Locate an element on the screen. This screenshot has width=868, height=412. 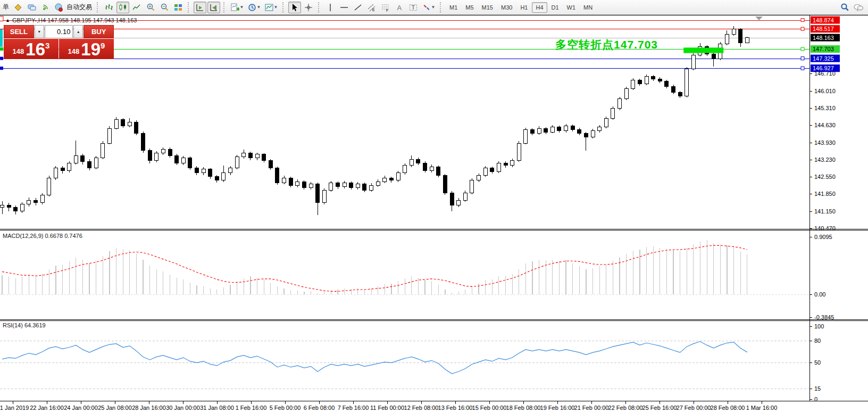
sell-price-pips: 16 is located at coordinates (35, 50).